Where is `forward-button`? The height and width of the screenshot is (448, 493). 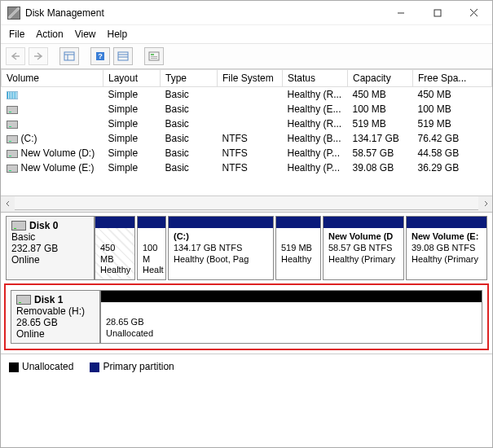 forward-button is located at coordinates (38, 56).